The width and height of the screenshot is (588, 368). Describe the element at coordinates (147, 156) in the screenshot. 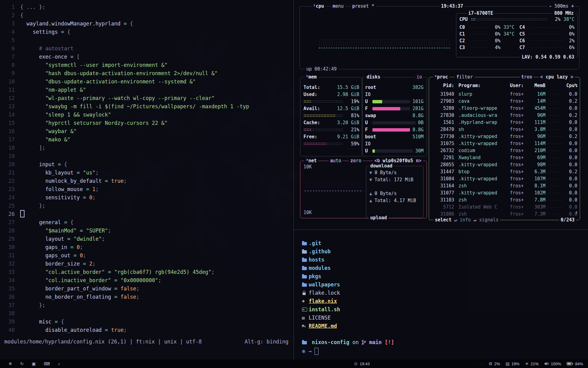

I see `editor-line: 19` at that location.